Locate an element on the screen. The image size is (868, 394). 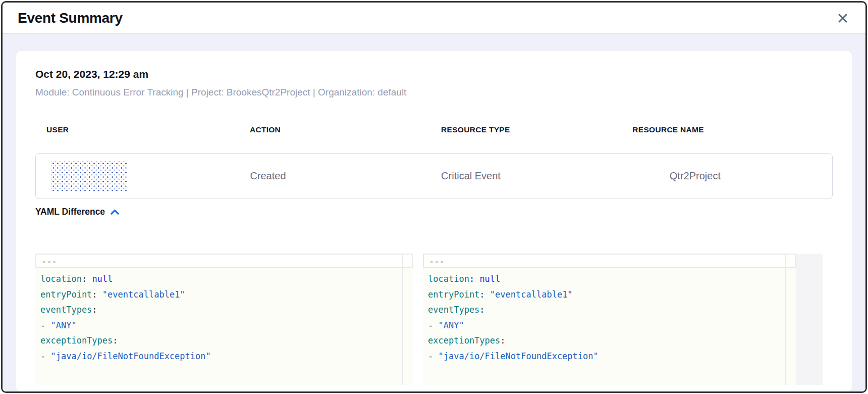
column-header-resource-type: RESOURCE TYPE is located at coordinates (526, 130).